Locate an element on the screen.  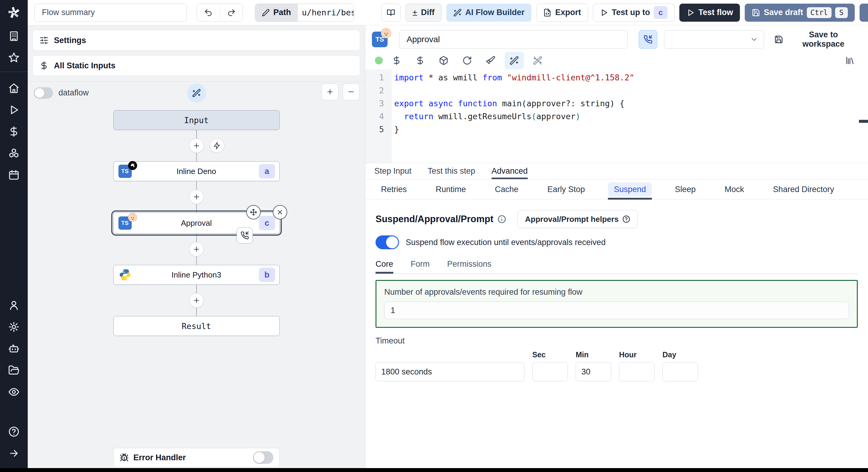
home-icon is located at coordinates (14, 88).